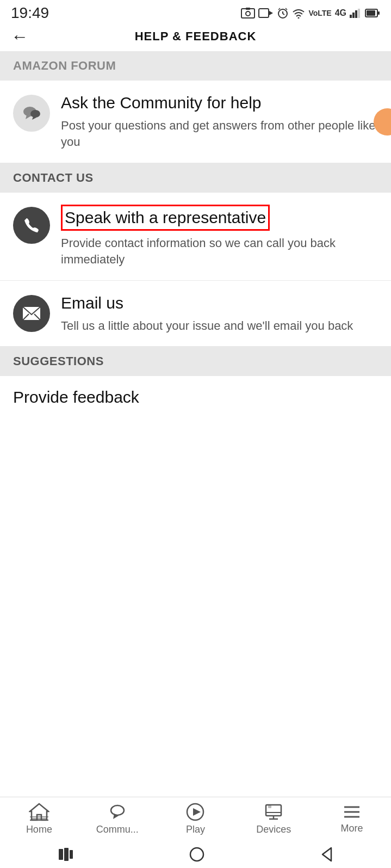 This screenshot has height=868, width=391. Describe the element at coordinates (117, 829) in the screenshot. I see `nav-community-label: Commu...` at that location.